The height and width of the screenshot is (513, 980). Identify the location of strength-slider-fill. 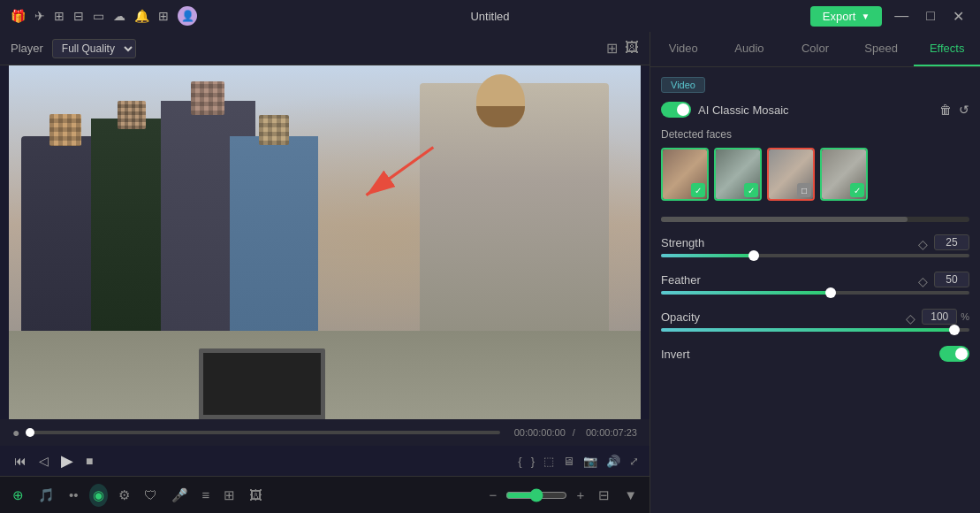
(707, 256).